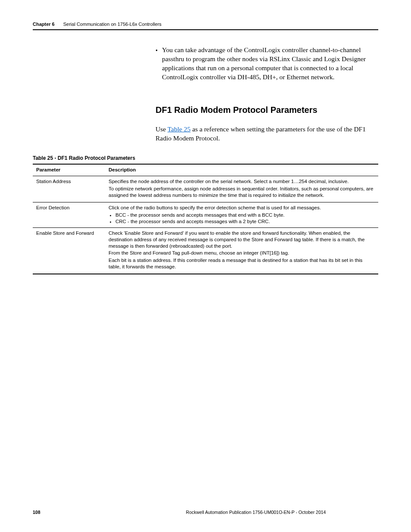 The image size is (411, 532). Describe the element at coordinates (242, 190) in the screenshot. I see `cell-description: Specifies the node address of the contro…` at that location.